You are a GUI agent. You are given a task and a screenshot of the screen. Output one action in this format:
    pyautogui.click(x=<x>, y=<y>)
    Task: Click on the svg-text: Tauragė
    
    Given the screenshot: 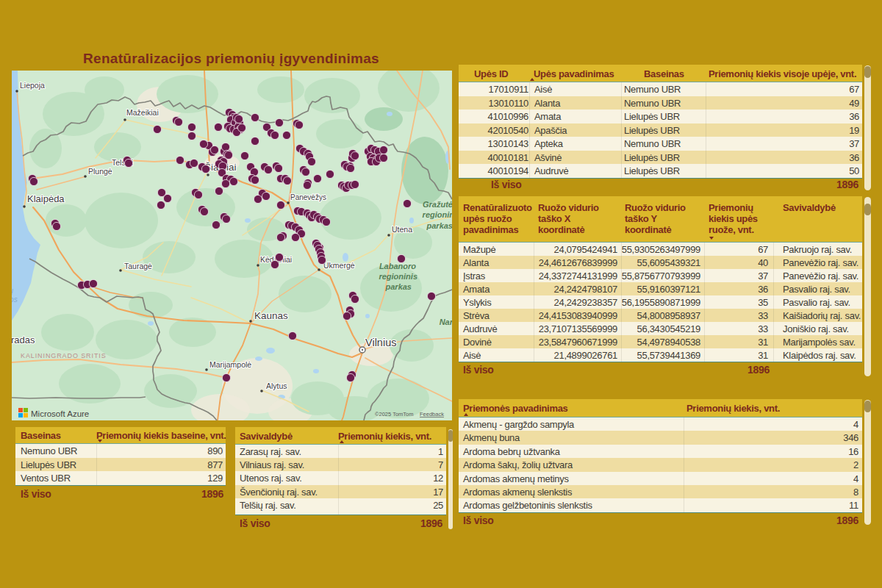 What is the action you would take?
    pyautogui.click(x=138, y=266)
    